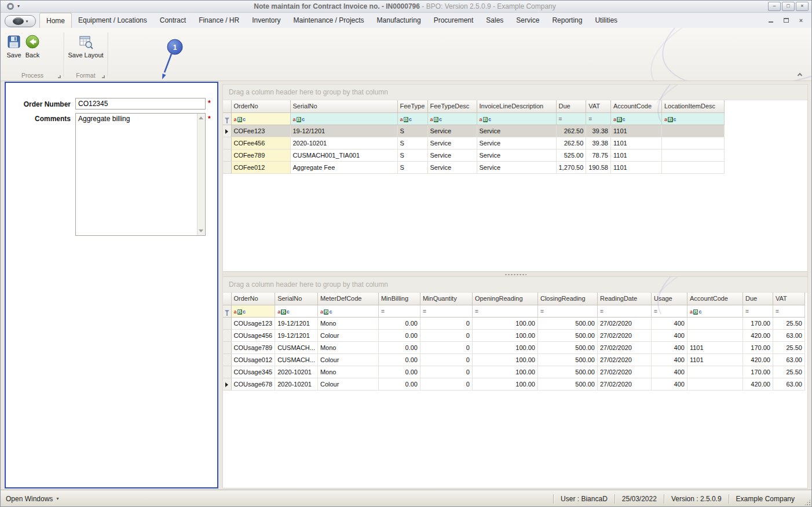  What do you see at coordinates (297, 359) in the screenshot?
I see `cell: CUSMACH...` at bounding box center [297, 359].